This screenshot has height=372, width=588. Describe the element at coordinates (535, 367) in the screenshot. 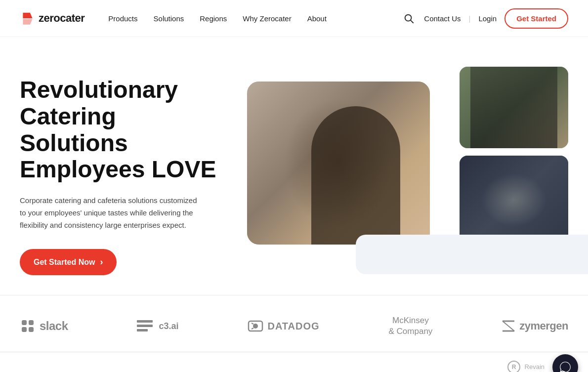

I see `revain-label: Revain` at that location.